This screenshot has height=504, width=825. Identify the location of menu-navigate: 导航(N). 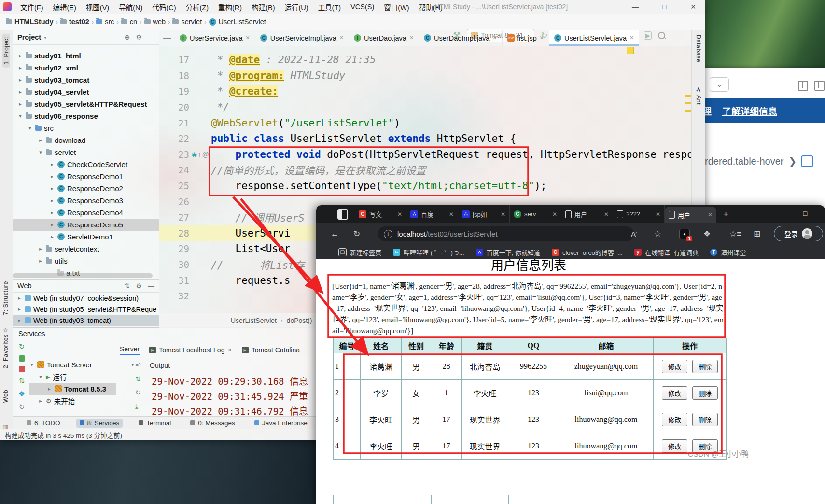
(130, 7).